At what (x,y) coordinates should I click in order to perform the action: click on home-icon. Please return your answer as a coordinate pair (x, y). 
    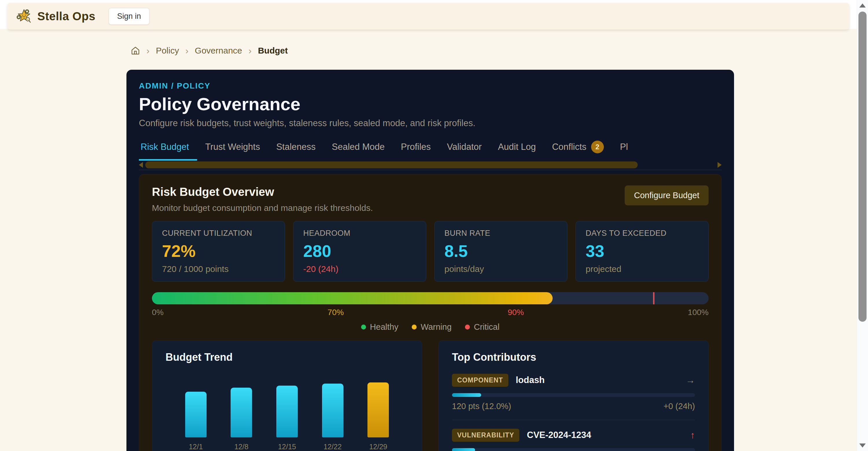
    Looking at the image, I should click on (135, 51).